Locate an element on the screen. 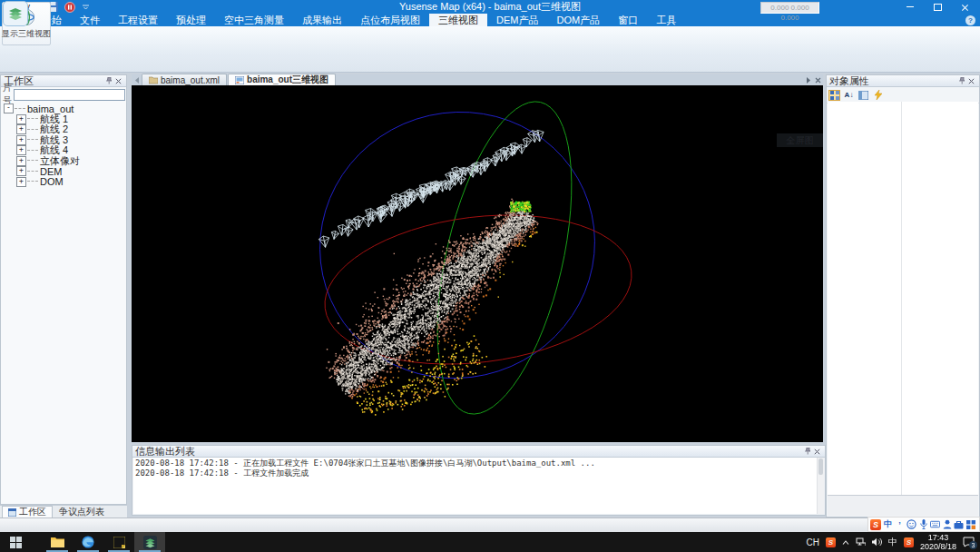  left-bottom-tabs: 工作区争议点列表 is located at coordinates (64, 511).